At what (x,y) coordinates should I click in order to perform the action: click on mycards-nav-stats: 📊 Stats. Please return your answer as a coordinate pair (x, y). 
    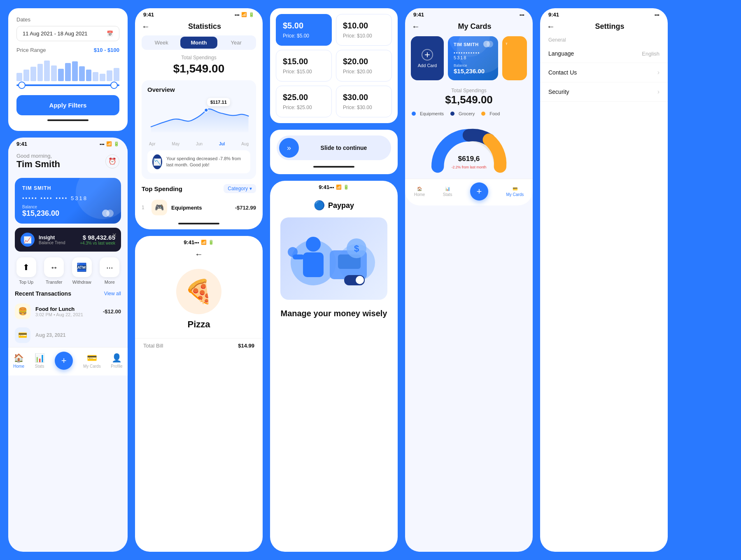
    Looking at the image, I should click on (448, 192).